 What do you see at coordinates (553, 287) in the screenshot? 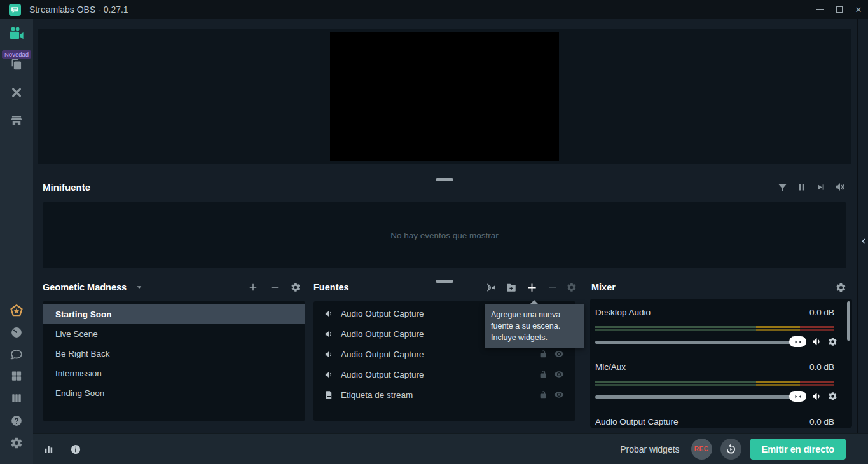
I see `remove-source-button` at bounding box center [553, 287].